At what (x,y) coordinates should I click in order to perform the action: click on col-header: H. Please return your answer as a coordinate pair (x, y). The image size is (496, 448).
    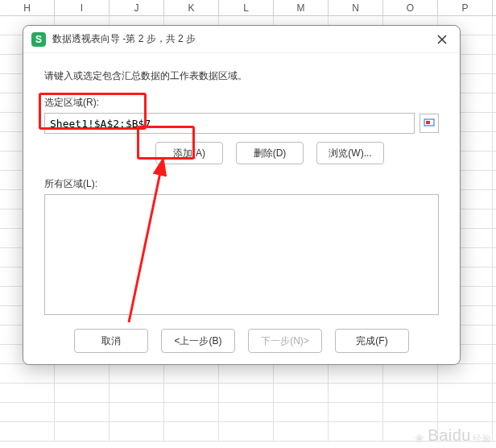
    Looking at the image, I should click on (27, 8).